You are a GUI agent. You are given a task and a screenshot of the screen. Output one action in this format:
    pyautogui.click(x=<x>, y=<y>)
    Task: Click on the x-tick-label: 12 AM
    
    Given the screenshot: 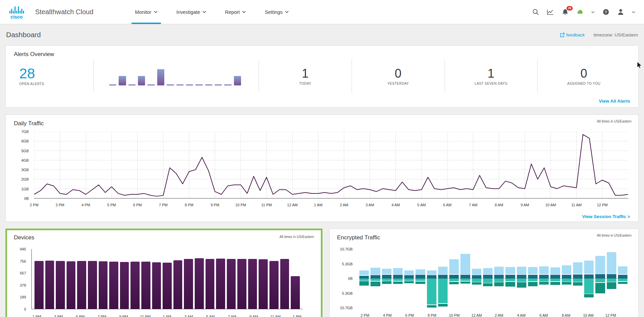 What is the action you would take?
    pyautogui.click(x=477, y=315)
    